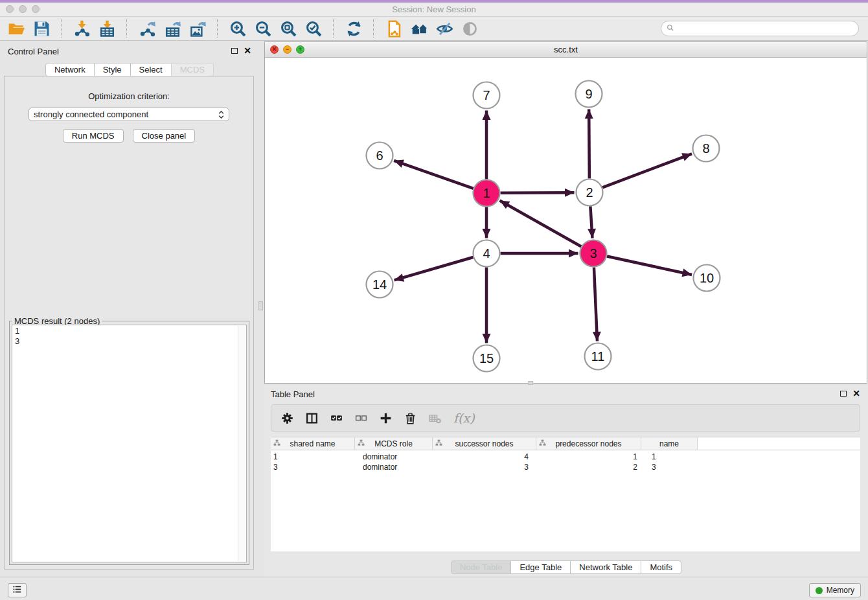  I want to click on fx-icon: f(x), so click(464, 418).